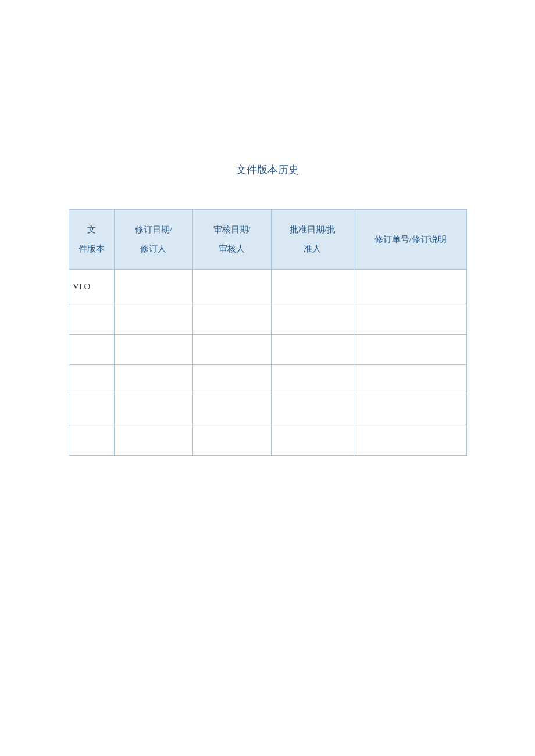 The height and width of the screenshot is (756, 535). What do you see at coordinates (268, 170) in the screenshot?
I see `page-title: 文件版本历史` at bounding box center [268, 170].